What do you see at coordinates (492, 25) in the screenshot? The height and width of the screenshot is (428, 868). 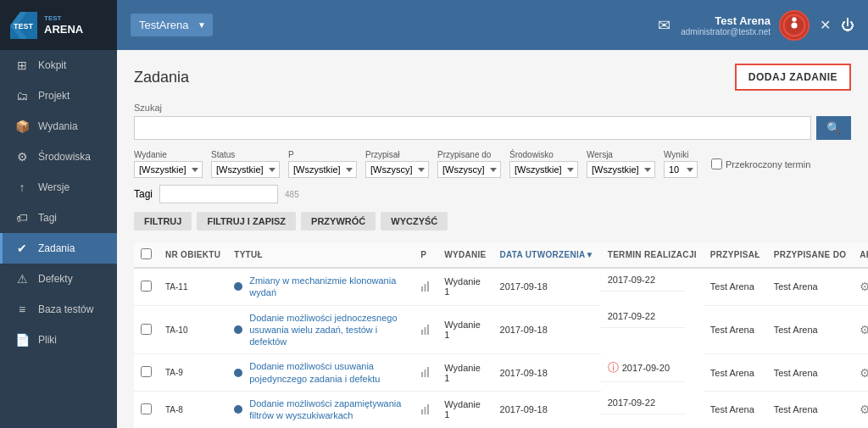 I see `header: TestArena ▼ ✉ Test Arena administrator@t…` at bounding box center [492, 25].